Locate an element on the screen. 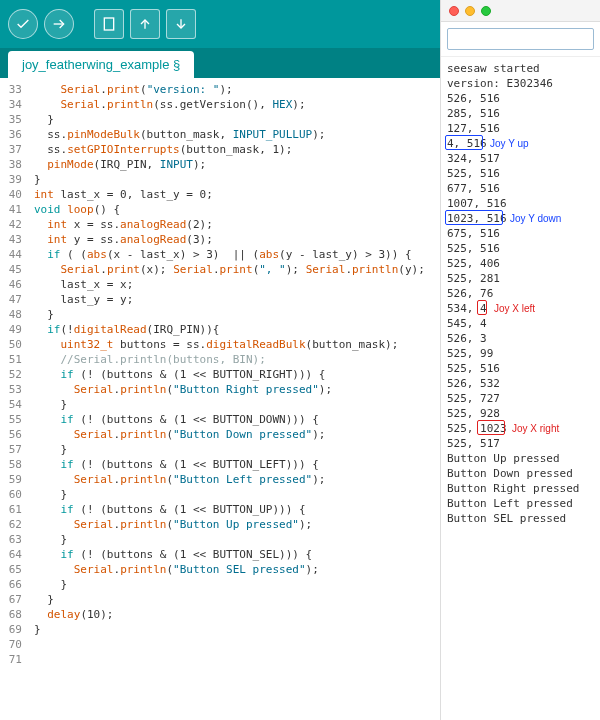  maximize-icon is located at coordinates (486, 11).